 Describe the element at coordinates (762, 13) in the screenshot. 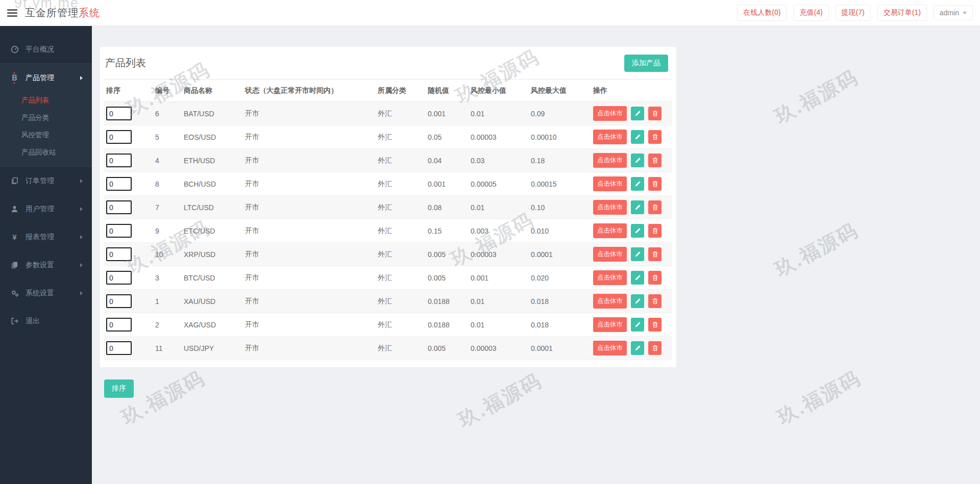

I see `online-count-link: 在线人数(0)` at that location.